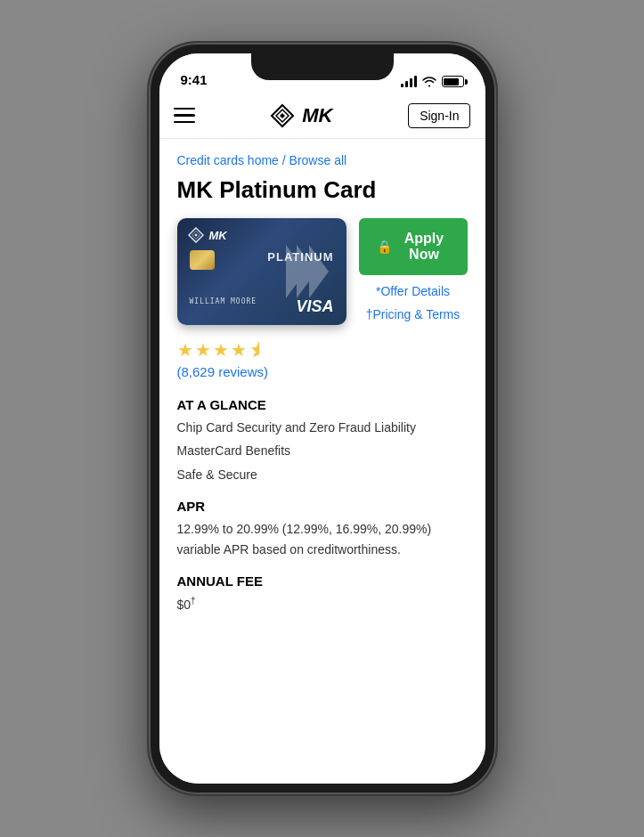 This screenshot has height=837, width=644. I want to click on apply-now-button: 🔒 Apply Now, so click(413, 247).